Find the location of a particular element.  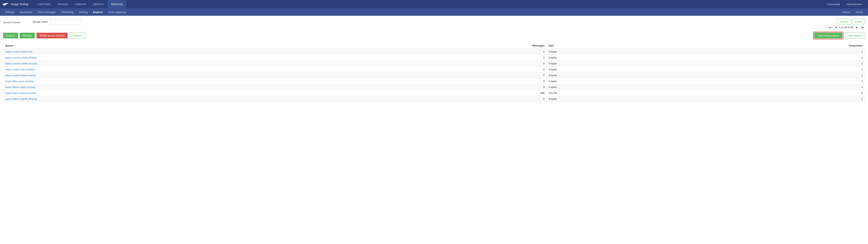

subnav-code-mappings: Code mappings is located at coordinates (117, 12).